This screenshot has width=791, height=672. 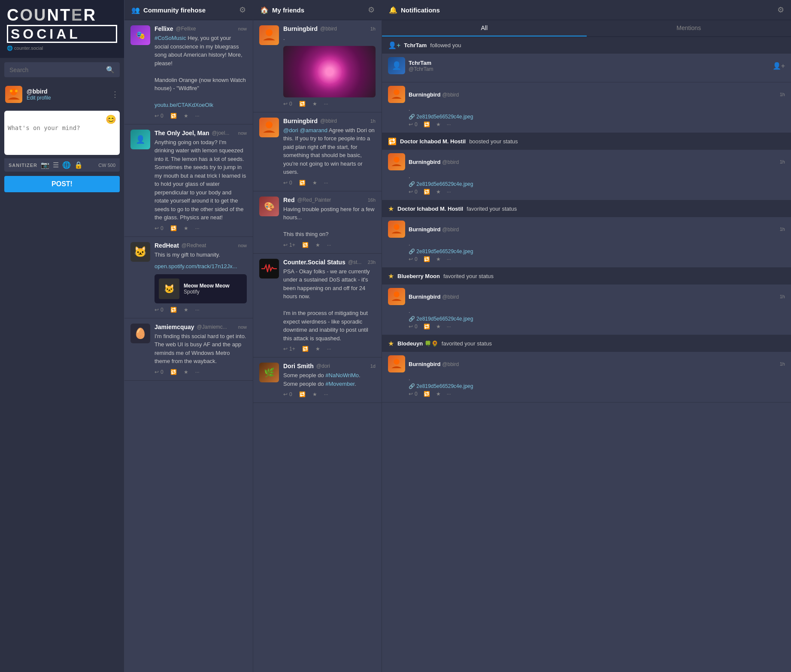 What do you see at coordinates (62, 184) in the screenshot?
I see `post-button: POST!` at bounding box center [62, 184].